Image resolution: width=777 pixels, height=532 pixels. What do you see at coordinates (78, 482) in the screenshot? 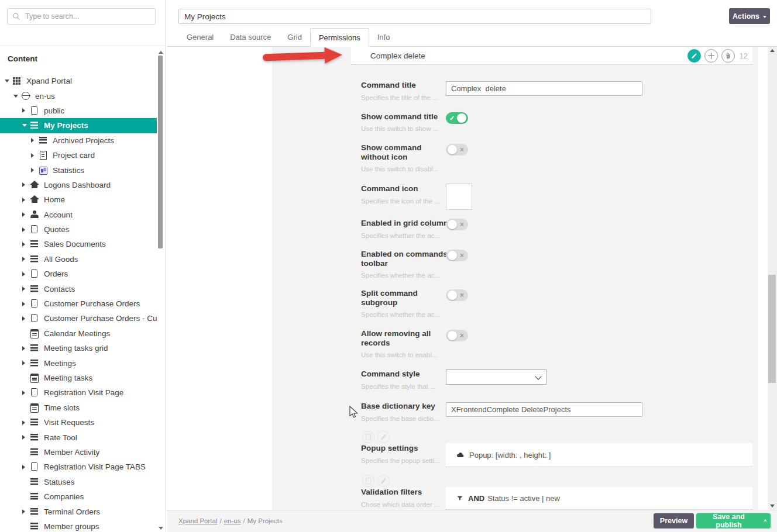
I see `tree-item-statuses: Statuses` at bounding box center [78, 482].